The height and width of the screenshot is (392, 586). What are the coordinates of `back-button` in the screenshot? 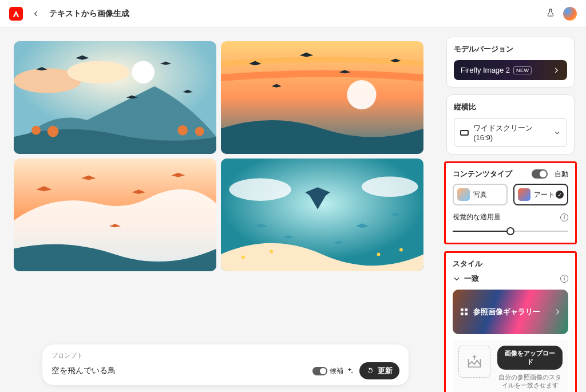 It's located at (36, 14).